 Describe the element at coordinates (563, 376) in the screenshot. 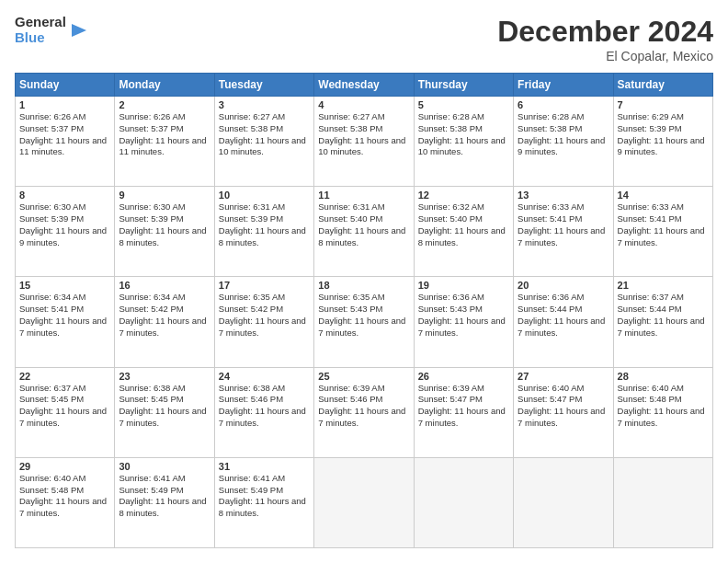

I see `day-number: 27` at that location.